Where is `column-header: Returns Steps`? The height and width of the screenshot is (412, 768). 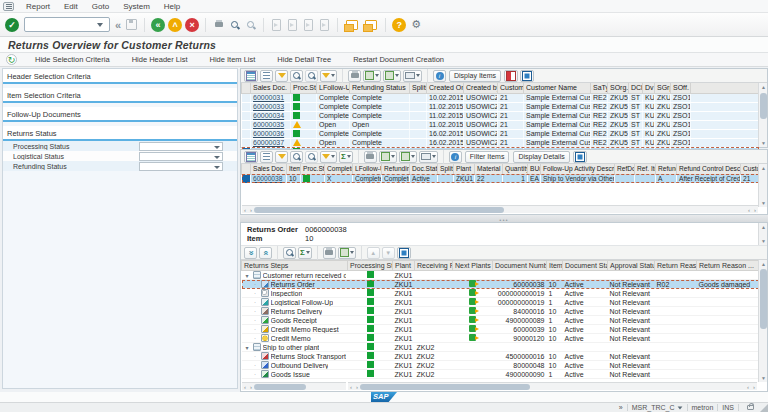
column-header: Returns Steps is located at coordinates (295, 266).